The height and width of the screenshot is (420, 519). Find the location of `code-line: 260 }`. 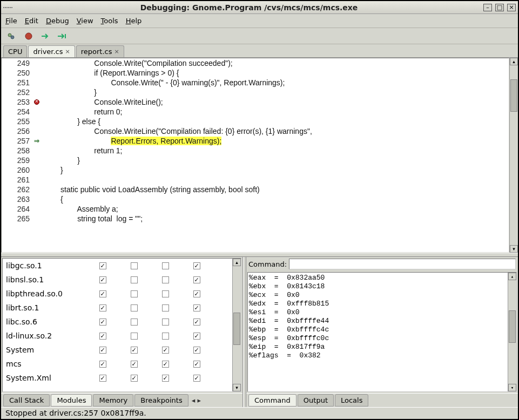

code-line: 260 } is located at coordinates (255, 170).